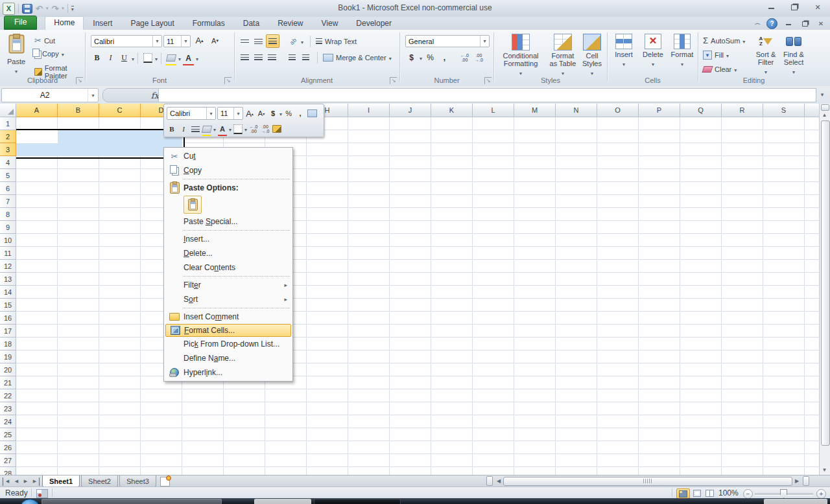  What do you see at coordinates (812, 110) in the screenshot?
I see `column-header-t: T` at bounding box center [812, 110].